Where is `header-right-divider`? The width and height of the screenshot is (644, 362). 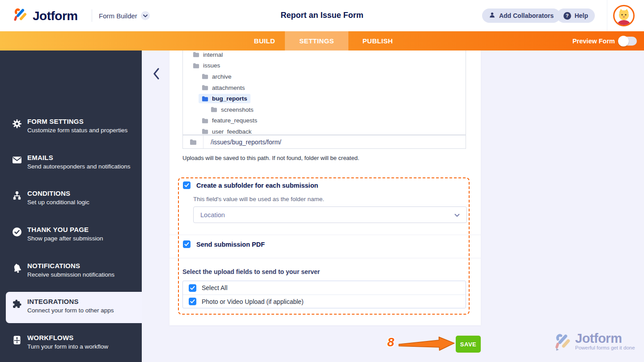 header-right-divider is located at coordinates (607, 16).